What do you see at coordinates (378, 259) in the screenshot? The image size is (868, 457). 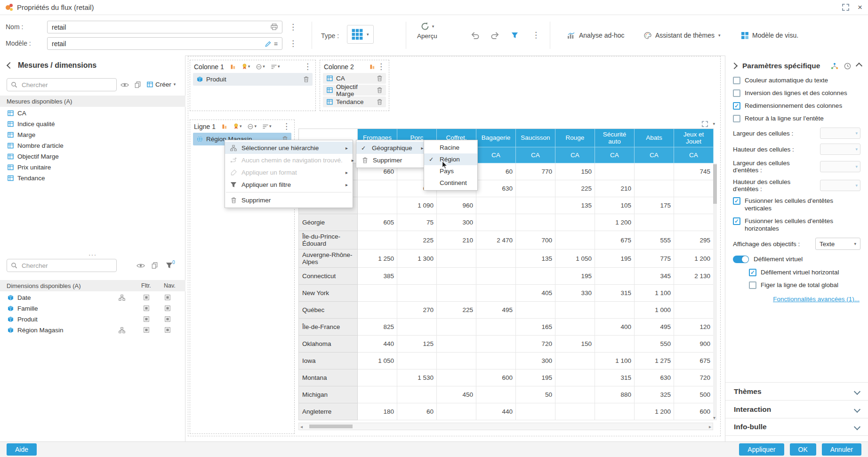 I see `pivot-cell: 1 250` at bounding box center [378, 259].